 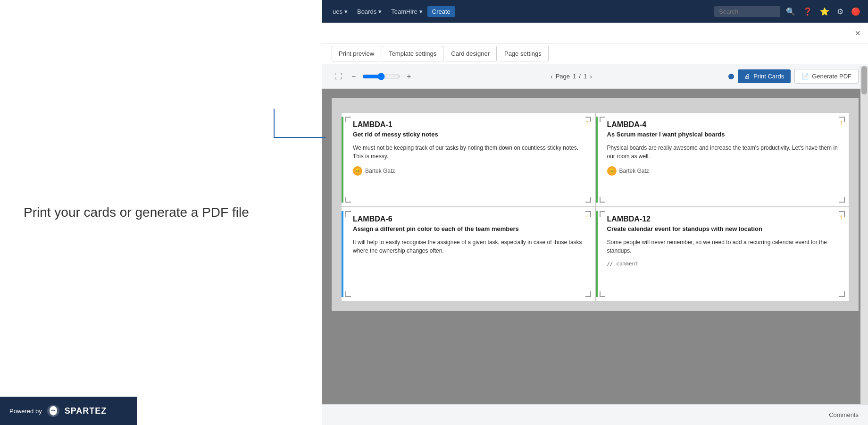 What do you see at coordinates (442, 11) in the screenshot?
I see `nav-item-create: Create` at bounding box center [442, 11].